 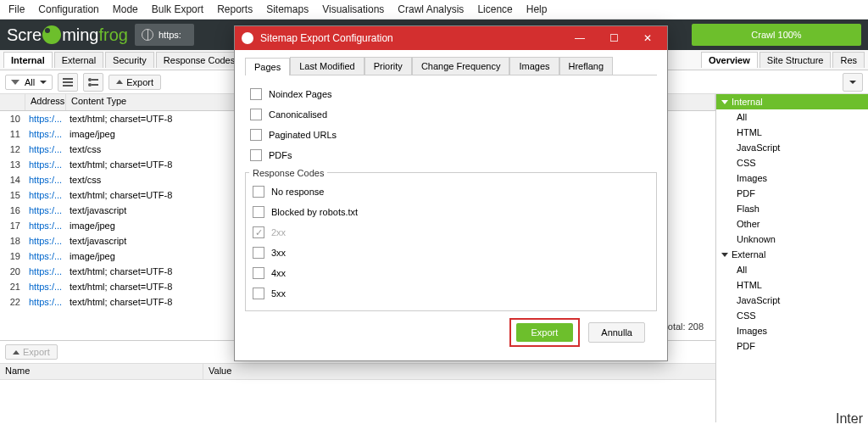 What do you see at coordinates (614, 38) in the screenshot?
I see `maximize-button: ☐` at bounding box center [614, 38].